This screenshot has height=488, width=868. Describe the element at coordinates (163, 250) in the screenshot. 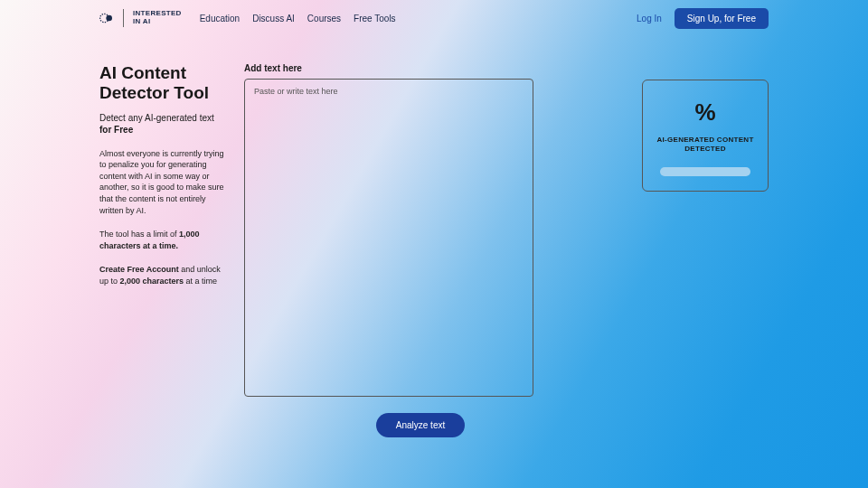

I see `info-column: AI Content Detector Tool Detect any AI-g…` at that location.